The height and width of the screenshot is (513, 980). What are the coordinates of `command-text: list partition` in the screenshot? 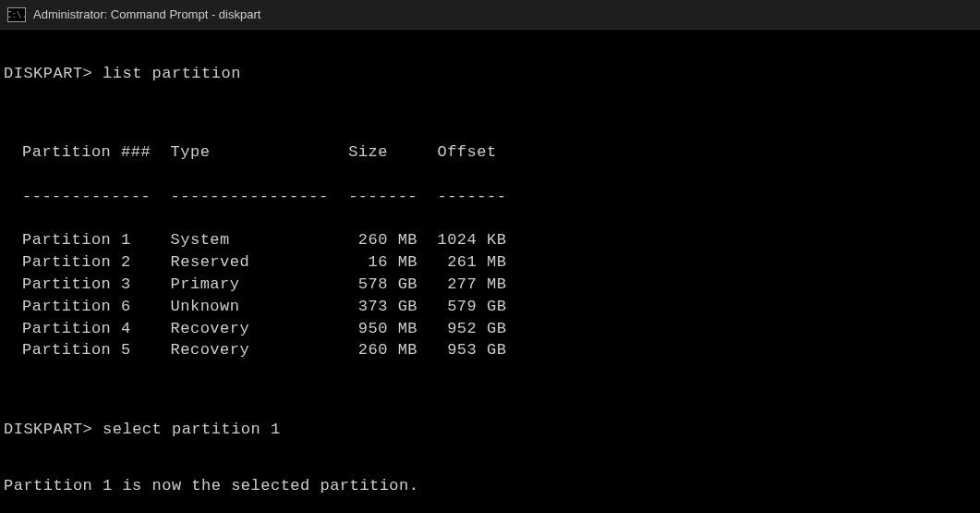 It's located at (172, 74).